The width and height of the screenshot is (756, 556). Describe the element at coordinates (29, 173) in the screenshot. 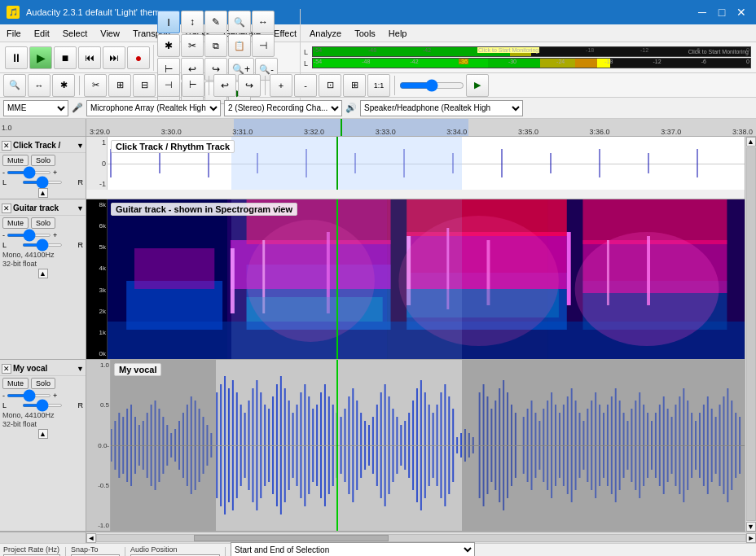

I see `click-gain-slider` at that location.